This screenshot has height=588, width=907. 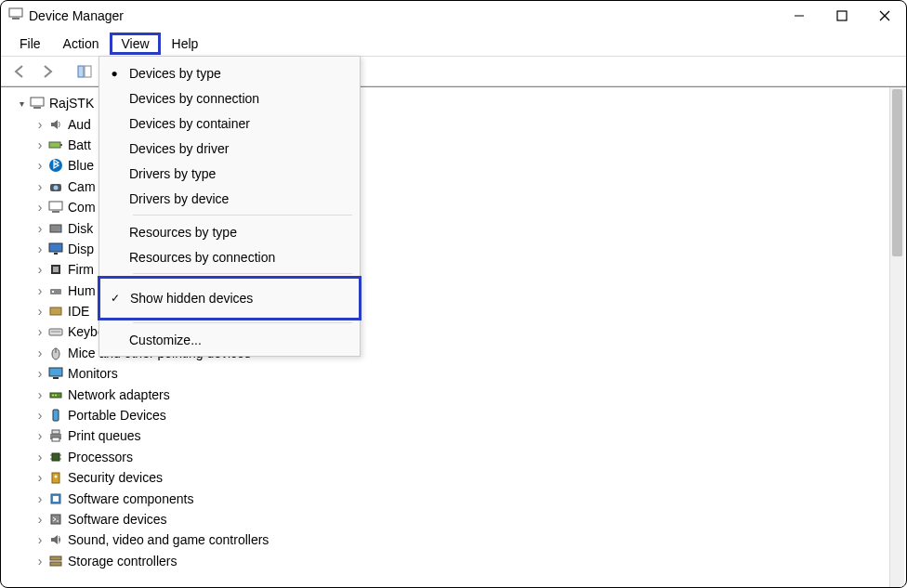 What do you see at coordinates (230, 199) in the screenshot?
I see `menu-drivers-by-device: Drivers by device` at bounding box center [230, 199].